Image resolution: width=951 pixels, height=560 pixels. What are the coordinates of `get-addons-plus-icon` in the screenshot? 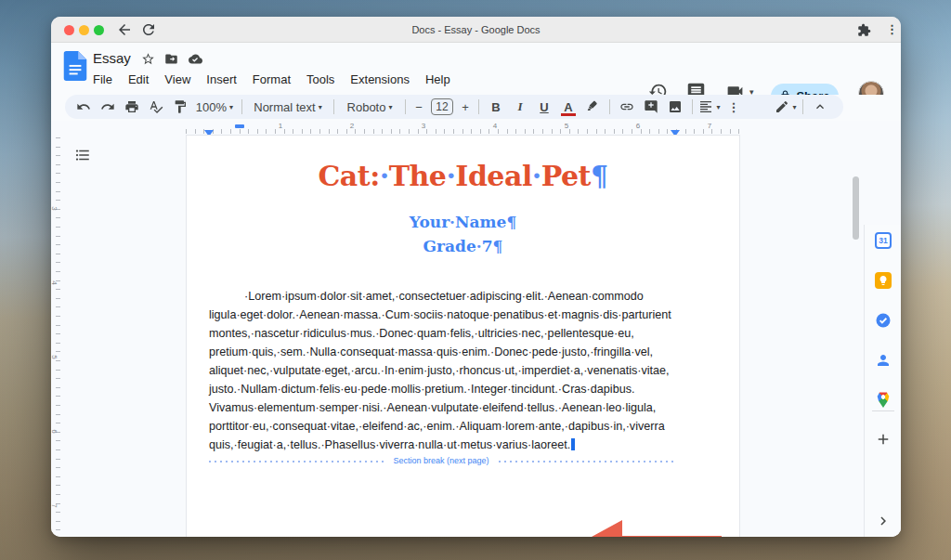 It's located at (883, 439).